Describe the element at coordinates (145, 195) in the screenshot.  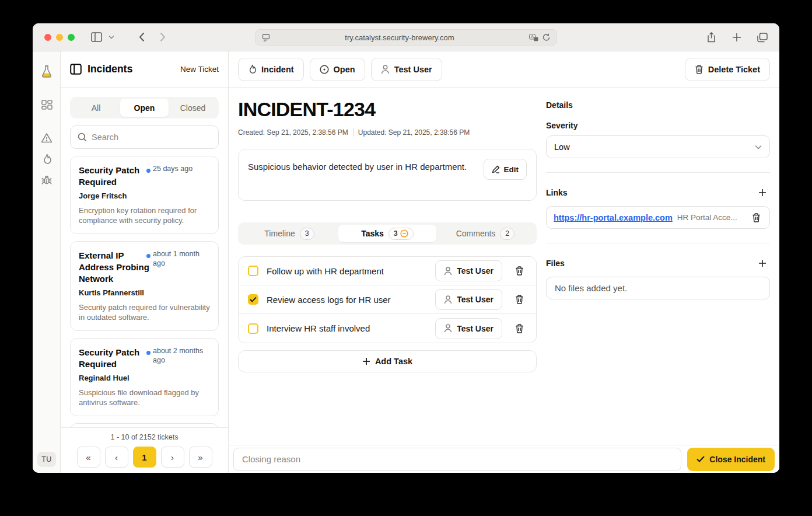
I see `ticket-card: Security Patch Required 25 days ago Jorg…` at that location.